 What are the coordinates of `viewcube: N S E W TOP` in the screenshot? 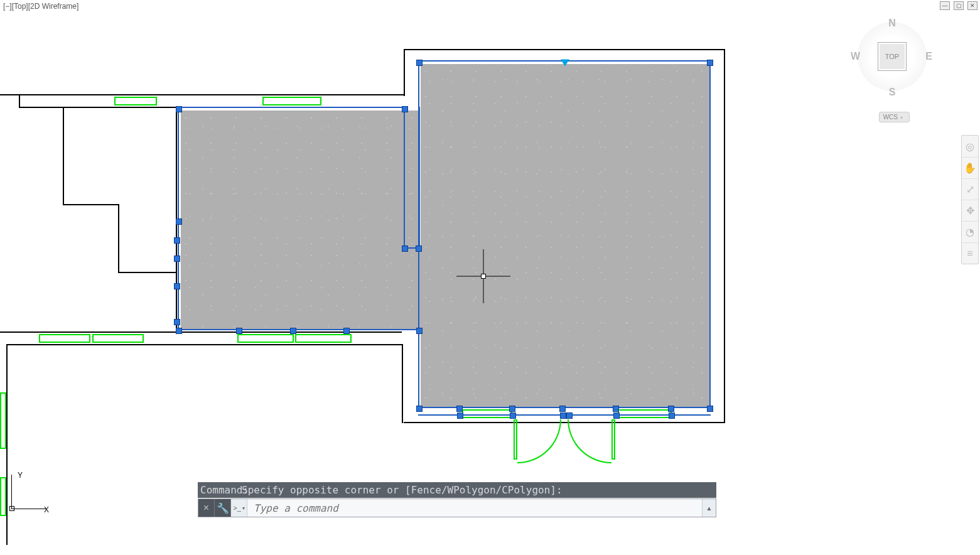 It's located at (892, 57).